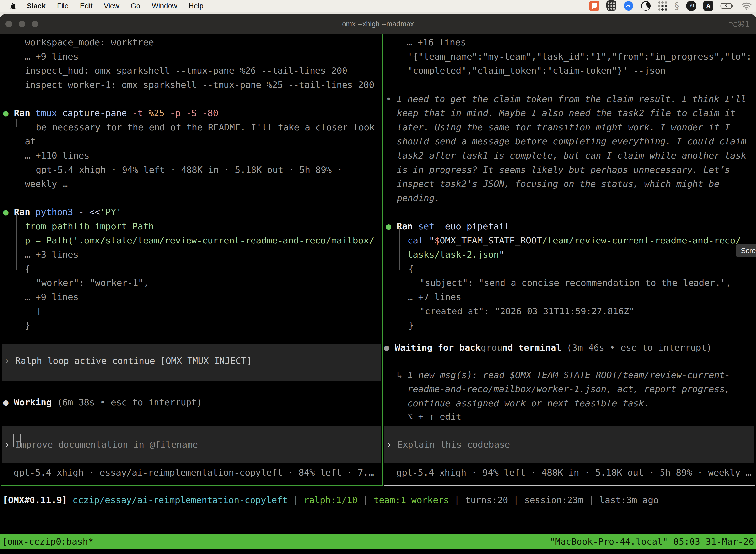 The height and width of the screenshot is (554, 756). What do you see at coordinates (748, 251) in the screenshot?
I see `screen-overlay-label: Scre` at bounding box center [748, 251].